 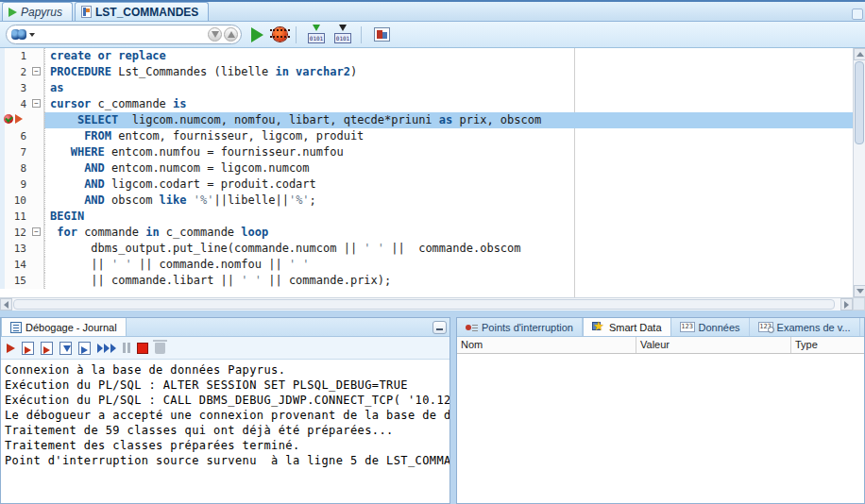 I want to click on tab-list-button, so click(x=857, y=14).